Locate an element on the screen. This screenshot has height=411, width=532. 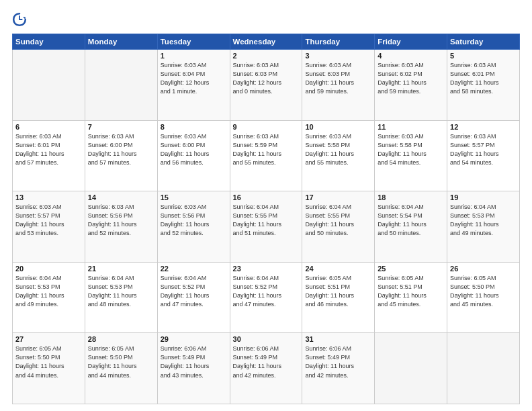
day-number: 15 is located at coordinates (193, 197).